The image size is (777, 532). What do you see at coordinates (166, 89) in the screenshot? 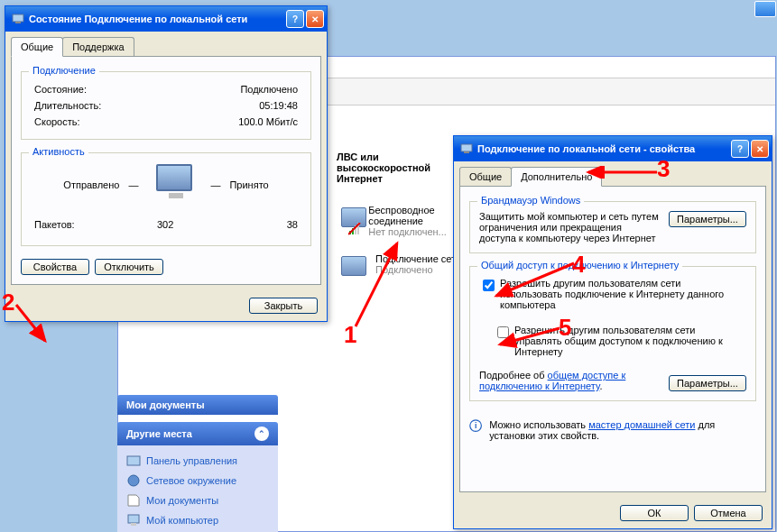
I see `state-row: Состояние: Подключено` at bounding box center [166, 89].